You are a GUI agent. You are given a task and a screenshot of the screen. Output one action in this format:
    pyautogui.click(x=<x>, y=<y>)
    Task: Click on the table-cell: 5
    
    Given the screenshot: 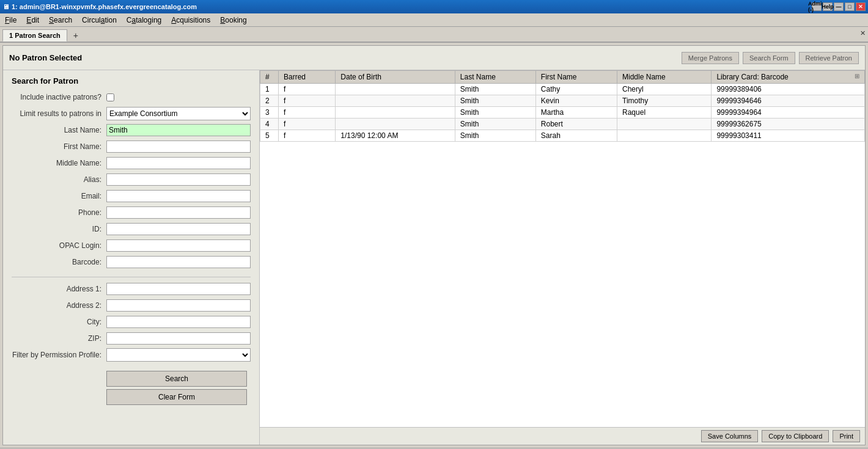 What is the action you would take?
    pyautogui.click(x=270, y=136)
    